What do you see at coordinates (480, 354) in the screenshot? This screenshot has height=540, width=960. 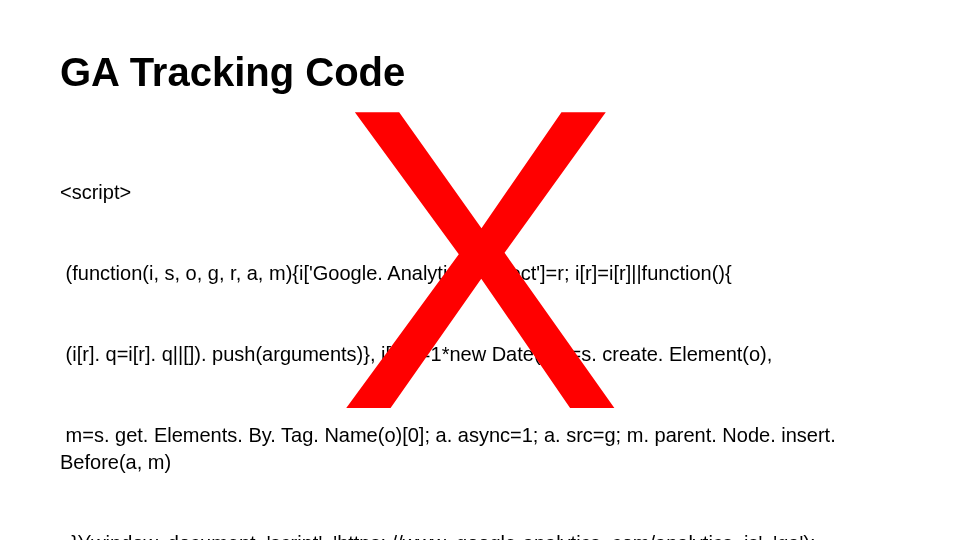 I see `code-line: (i[r]. q=i[r]. q||[]). push(arguments)},…` at bounding box center [480, 354].